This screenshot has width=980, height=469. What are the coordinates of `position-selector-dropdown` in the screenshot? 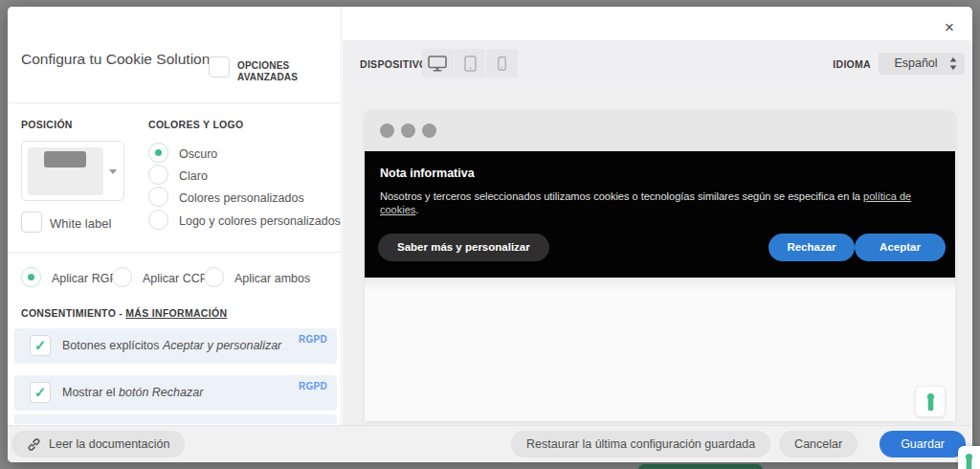 It's located at (73, 170).